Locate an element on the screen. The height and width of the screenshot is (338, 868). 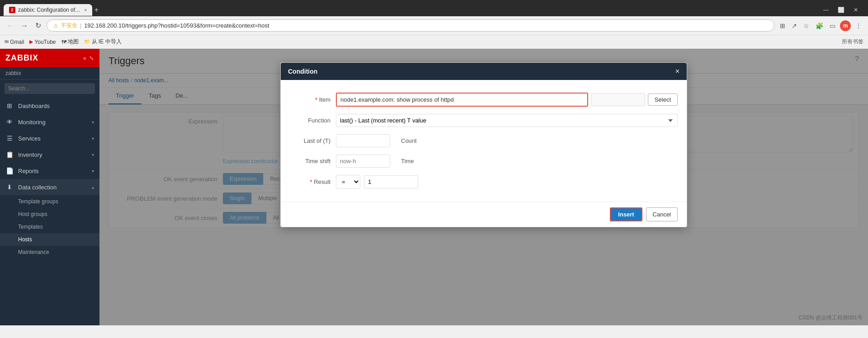
security-label: 不安全 is located at coordinates (69, 25).